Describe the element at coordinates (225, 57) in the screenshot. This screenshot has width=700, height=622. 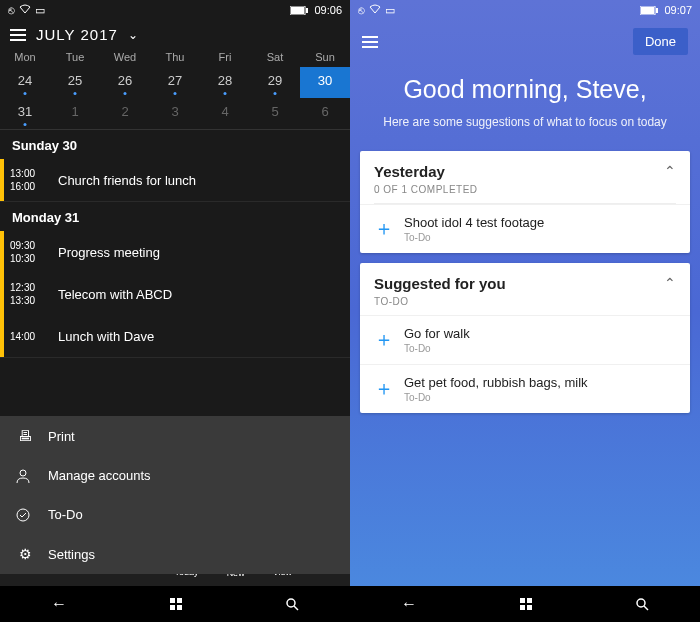
I see `weekday-label: Fri` at that location.